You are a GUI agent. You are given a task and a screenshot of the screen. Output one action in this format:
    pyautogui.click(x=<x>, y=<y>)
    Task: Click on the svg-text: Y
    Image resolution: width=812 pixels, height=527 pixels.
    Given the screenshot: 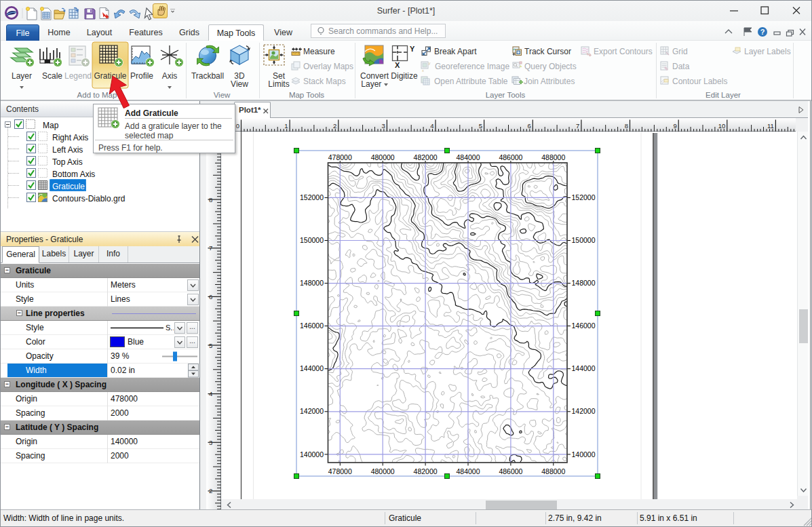 What is the action you would take?
    pyautogui.click(x=412, y=49)
    